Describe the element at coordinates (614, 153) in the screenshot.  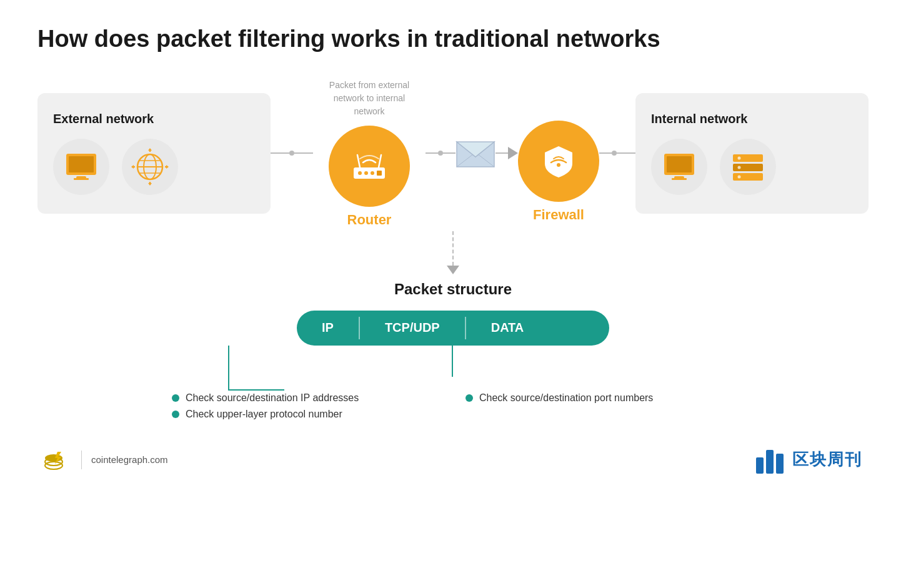
I see `dot-f1` at that location.